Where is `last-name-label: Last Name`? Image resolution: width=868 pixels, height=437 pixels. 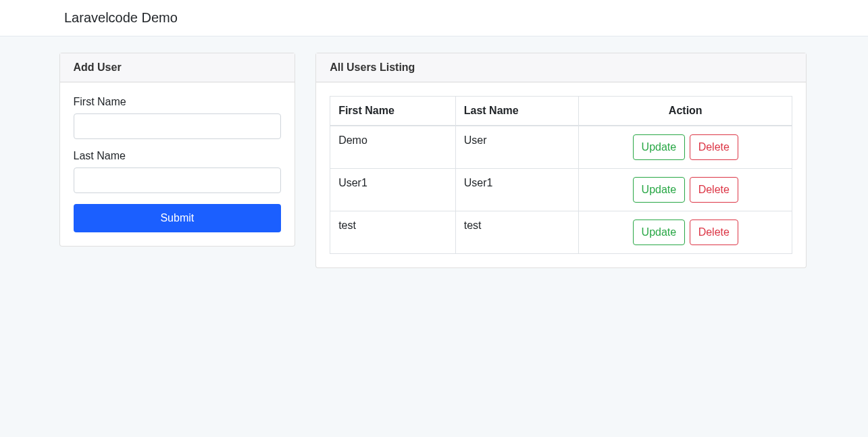
last-name-label: Last Name is located at coordinates (178, 156).